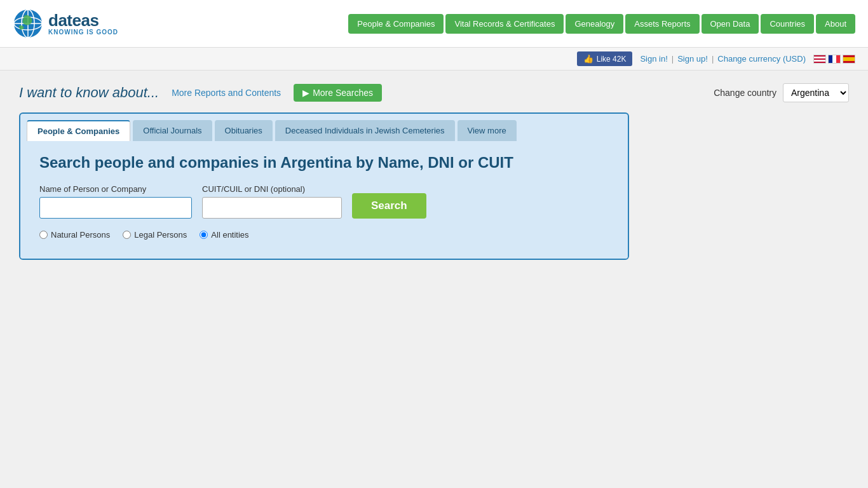 This screenshot has height=488, width=868. Describe the element at coordinates (787, 24) in the screenshot. I see `nav-countries: Countries` at that location.